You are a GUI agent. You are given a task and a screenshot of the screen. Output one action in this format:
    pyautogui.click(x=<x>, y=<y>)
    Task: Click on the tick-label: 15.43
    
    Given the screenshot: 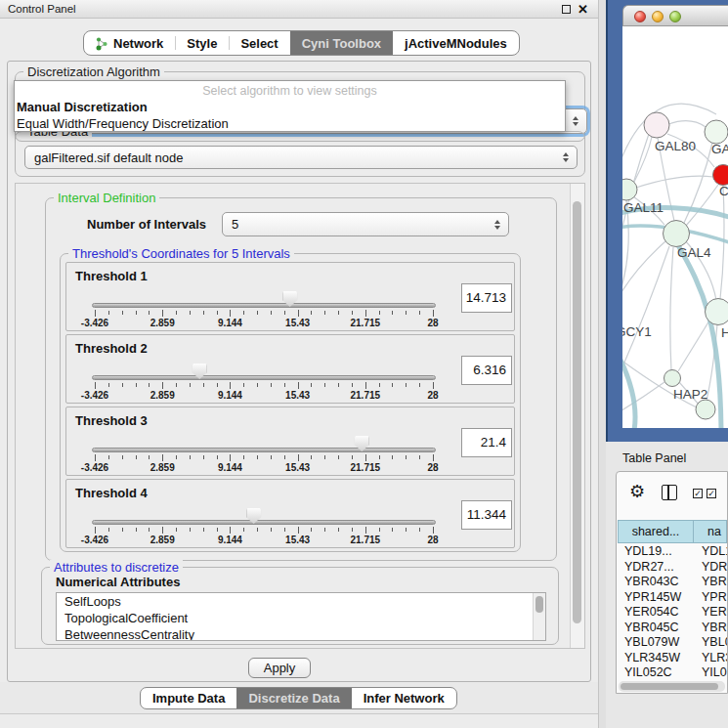 What is the action you would take?
    pyautogui.click(x=297, y=395)
    